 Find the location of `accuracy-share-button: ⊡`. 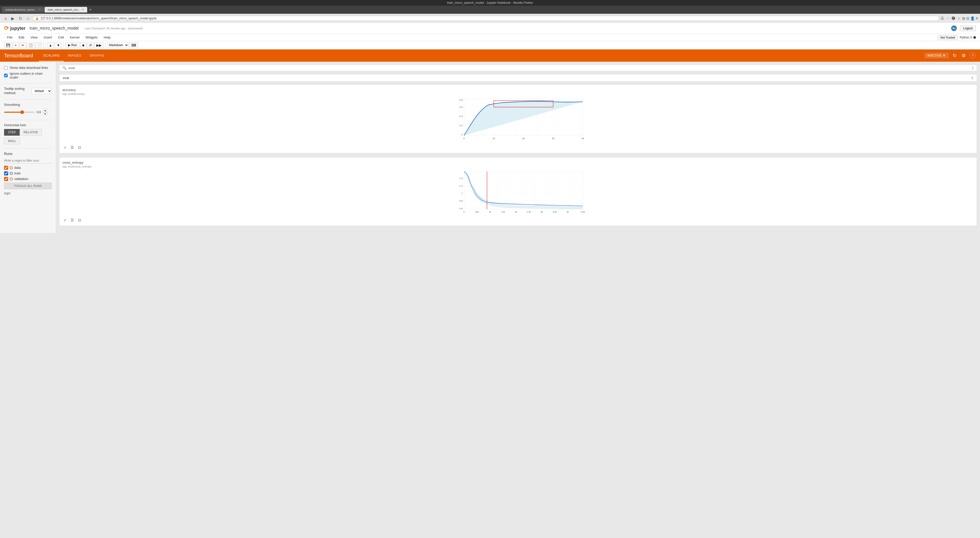

accuracy-share-button: ⊡ is located at coordinates (80, 148).